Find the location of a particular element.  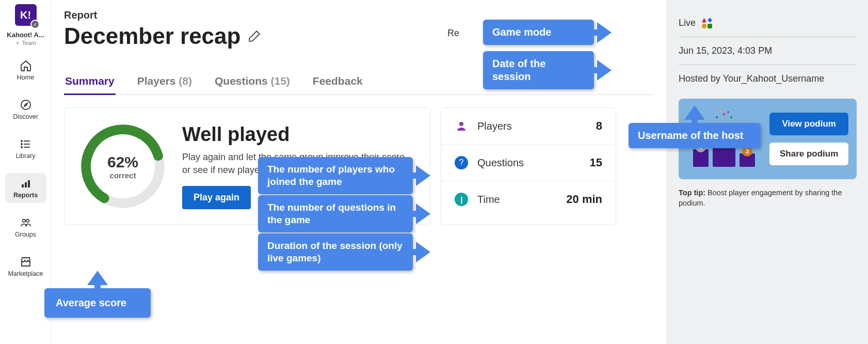

home-icon is located at coordinates (26, 66).